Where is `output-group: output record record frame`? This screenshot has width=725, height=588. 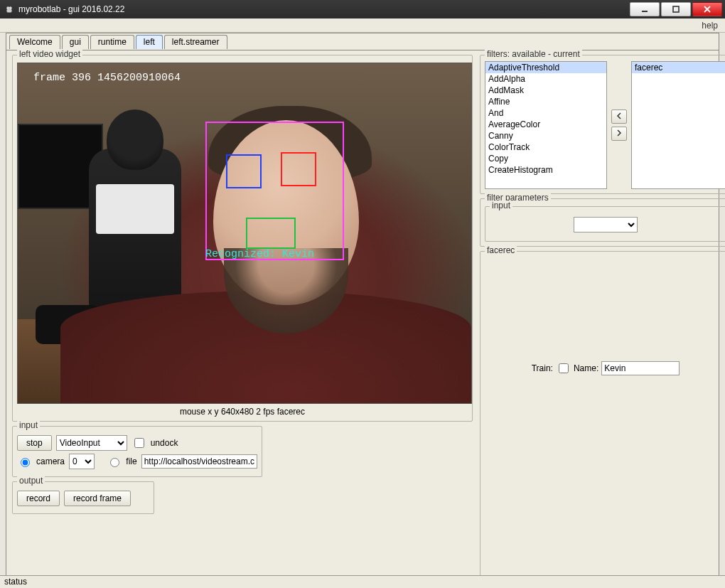 output-group: output record record frame is located at coordinates (83, 498).